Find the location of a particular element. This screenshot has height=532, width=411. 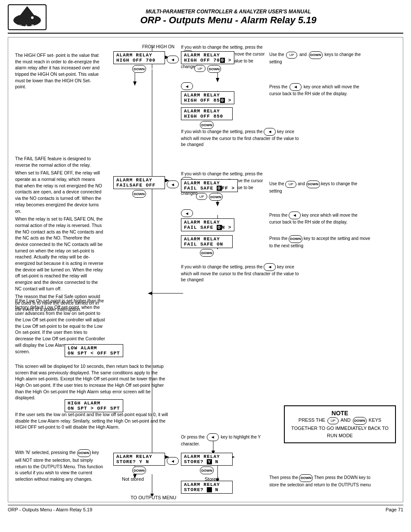

footer-left: ORP - Outputs Menu - Alarm Relay 5.19 is located at coordinates (50, 510).